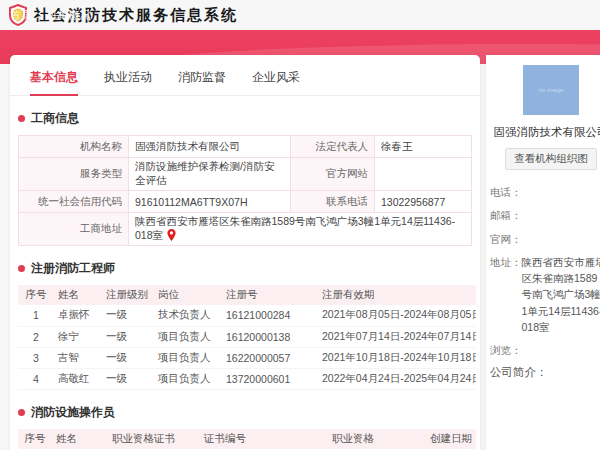 This screenshot has height=450, width=600. What do you see at coordinates (506, 192) in the screenshot?
I see `sidebar-field-label: 电话：` at bounding box center [506, 192].